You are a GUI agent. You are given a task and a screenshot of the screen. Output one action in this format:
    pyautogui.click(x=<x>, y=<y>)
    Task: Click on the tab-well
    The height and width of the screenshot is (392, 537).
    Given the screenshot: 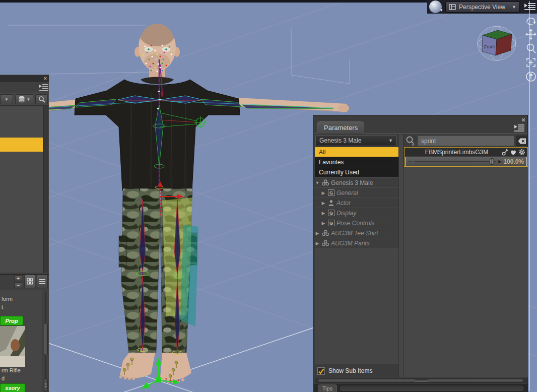 What is the action you would take?
    pyautogui.click(x=432, y=388)
    